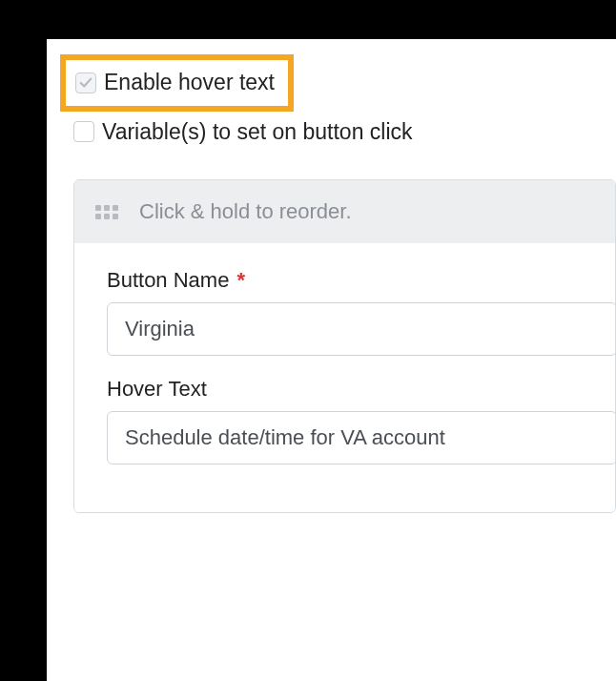  What do you see at coordinates (360, 389) in the screenshot?
I see `hover-text-label: Hover Text` at bounding box center [360, 389].